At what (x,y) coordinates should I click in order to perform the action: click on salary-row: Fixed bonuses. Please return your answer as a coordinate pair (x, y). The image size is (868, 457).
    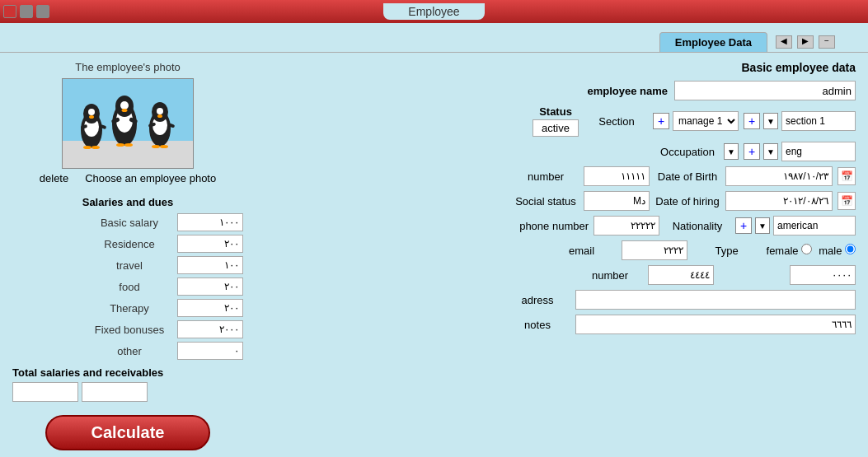
    Looking at the image, I should click on (128, 329).